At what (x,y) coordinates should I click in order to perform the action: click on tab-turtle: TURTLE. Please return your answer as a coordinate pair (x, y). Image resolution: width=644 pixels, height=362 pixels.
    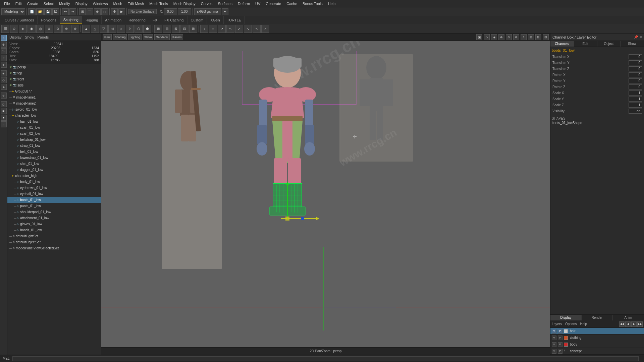
    Looking at the image, I should click on (234, 20).